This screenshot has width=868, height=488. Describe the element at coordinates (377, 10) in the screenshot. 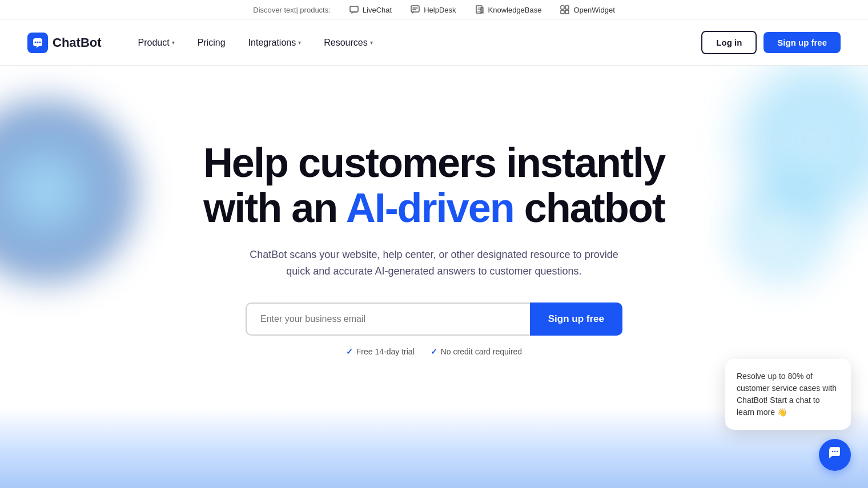

I see `livechat-label: LiveChat` at that location.